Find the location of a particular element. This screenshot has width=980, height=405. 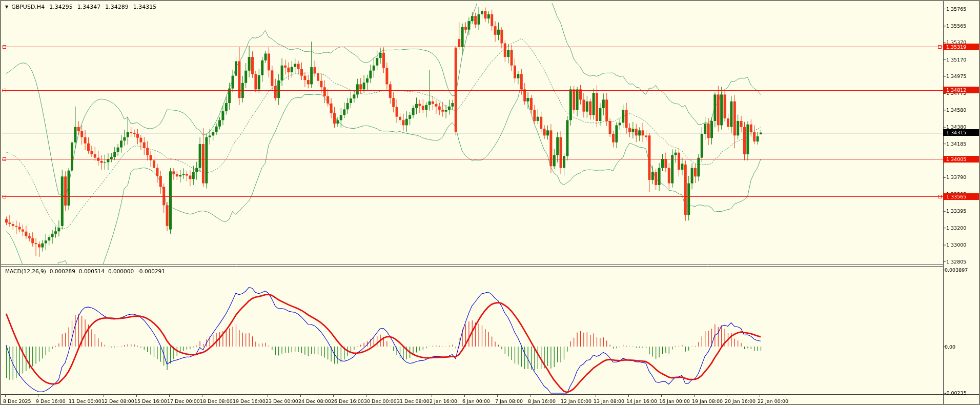

date-tick-label: 15 Dec 16:00 is located at coordinates (151, 401).